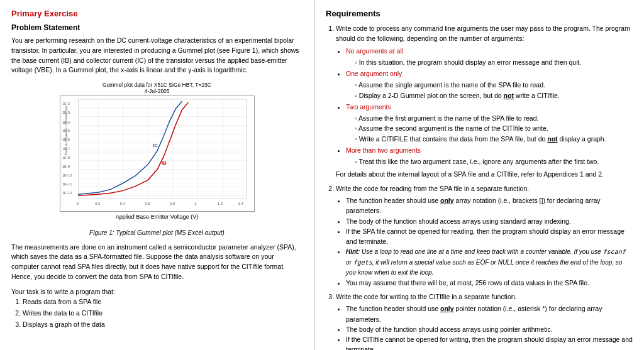 The image size is (644, 350). Describe the element at coordinates (484, 174) in the screenshot. I see `req-1-footer: For details about the internal layout of…` at that location.